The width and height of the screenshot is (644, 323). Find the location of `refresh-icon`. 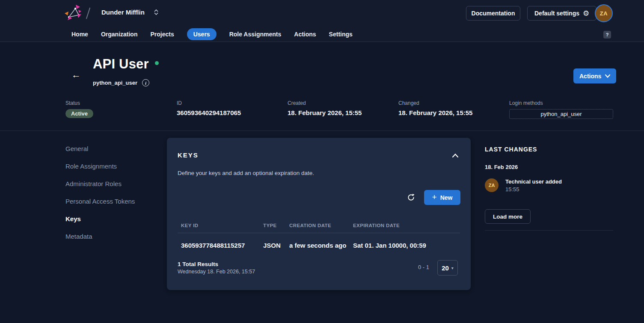

refresh-icon is located at coordinates (411, 198).